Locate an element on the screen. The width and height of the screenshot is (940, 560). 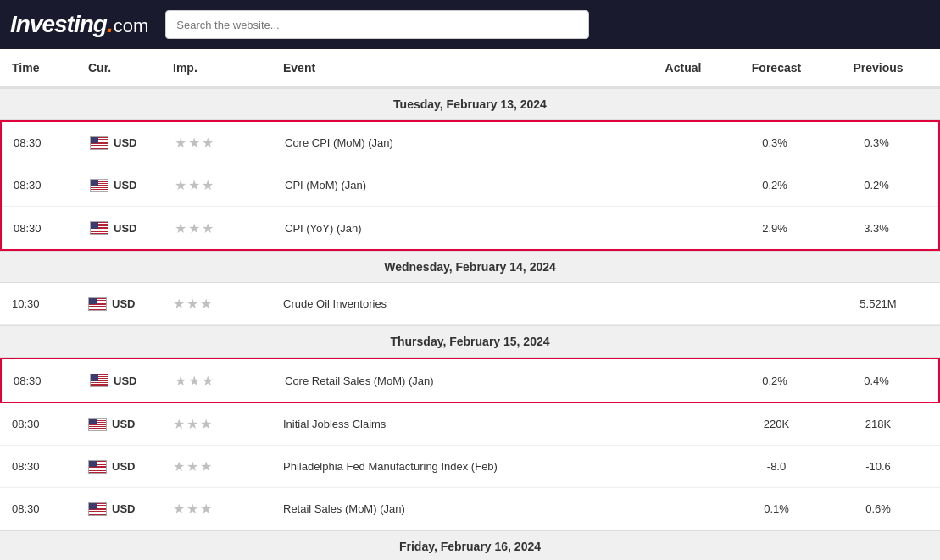
col-event: Event is located at coordinates (458, 68).